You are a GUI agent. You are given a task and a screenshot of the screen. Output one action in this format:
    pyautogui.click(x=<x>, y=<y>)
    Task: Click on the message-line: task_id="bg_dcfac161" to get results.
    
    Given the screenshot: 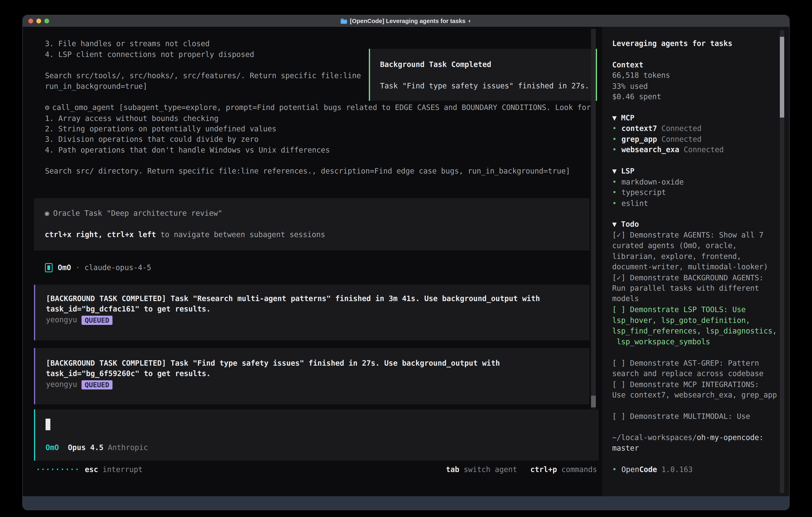 What is the action you would take?
    pyautogui.click(x=128, y=309)
    